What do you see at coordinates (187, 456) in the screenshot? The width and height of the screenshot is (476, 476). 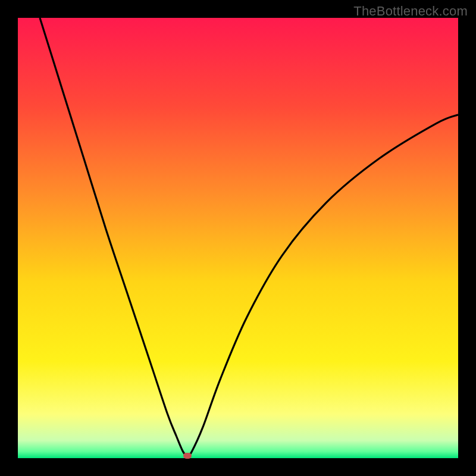 I see `minimum-marker` at bounding box center [187, 456].